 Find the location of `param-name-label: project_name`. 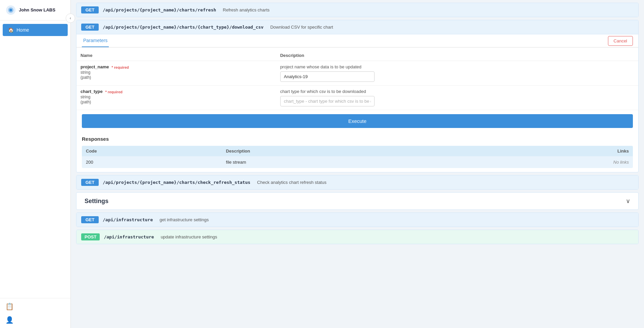

param-name-label: project_name is located at coordinates (95, 67).